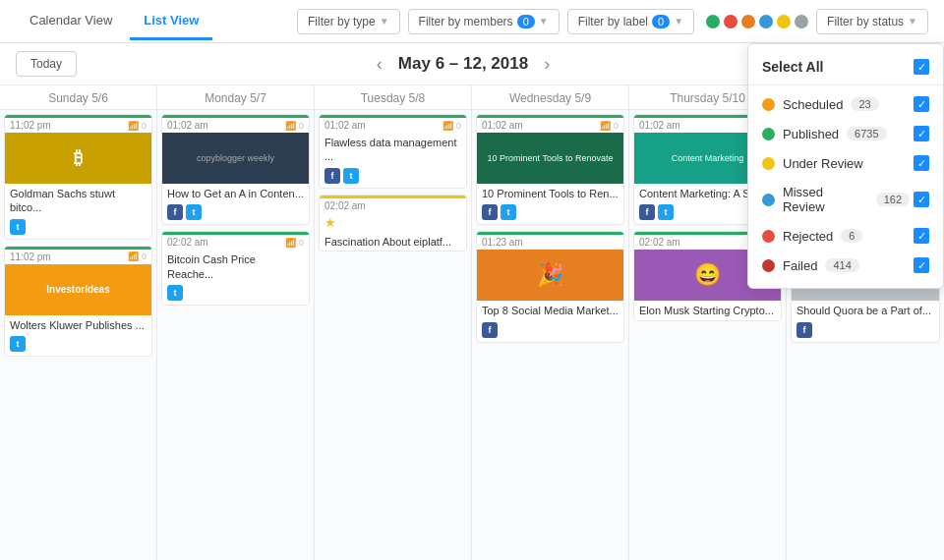 This screenshot has width=944, height=560. Describe the element at coordinates (661, 22) in the screenshot. I see `label-count-badge: 0` at that location.